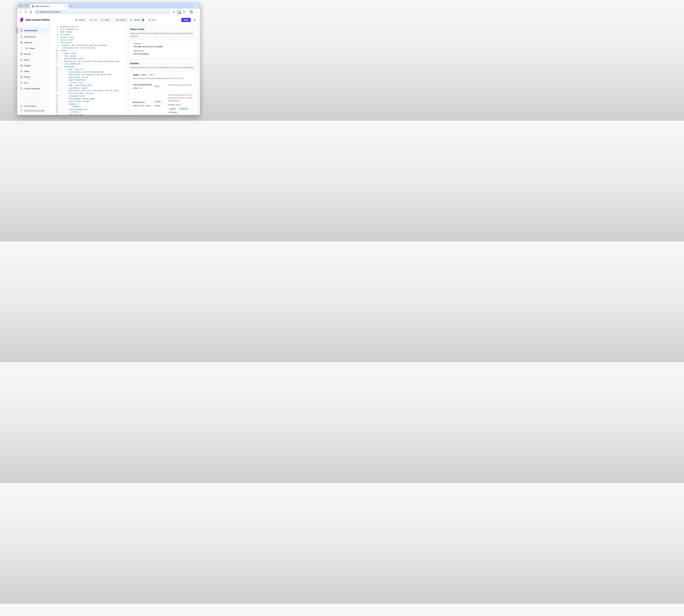 The image size is (684, 616). What do you see at coordinates (87, 35) in the screenshot?
I see `editor-line: 4id: orders` at bounding box center [87, 35].